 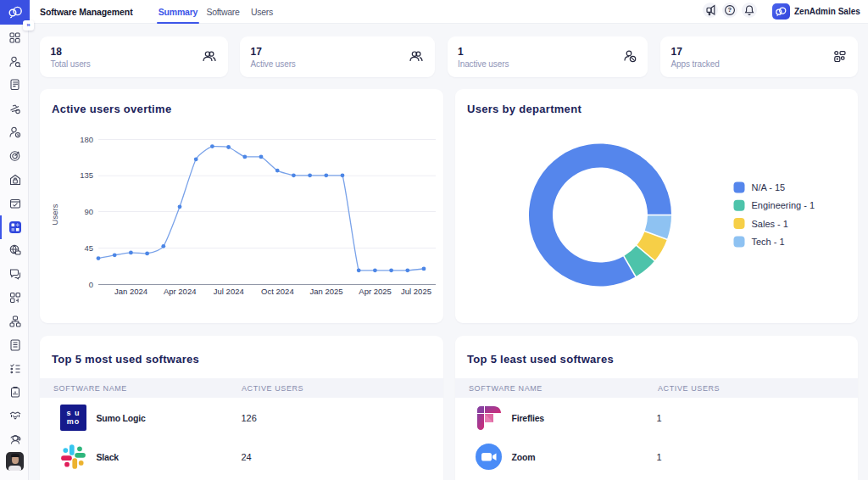 What do you see at coordinates (278, 292) in the screenshot?
I see `svg-text: Oct 2024` at bounding box center [278, 292].